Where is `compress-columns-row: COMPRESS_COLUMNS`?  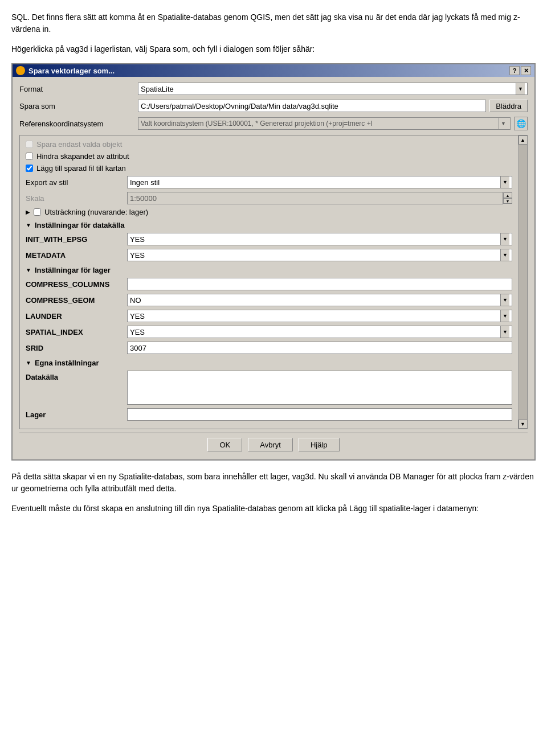
compress-columns-row: COMPRESS_COLUMNS is located at coordinates (269, 284).